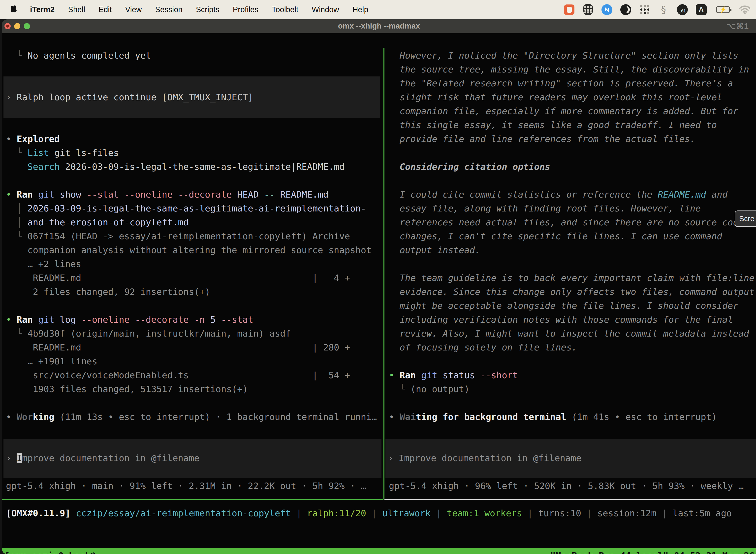 This screenshot has width=756, height=554. I want to click on terminal-line: output instead., so click(572, 250).